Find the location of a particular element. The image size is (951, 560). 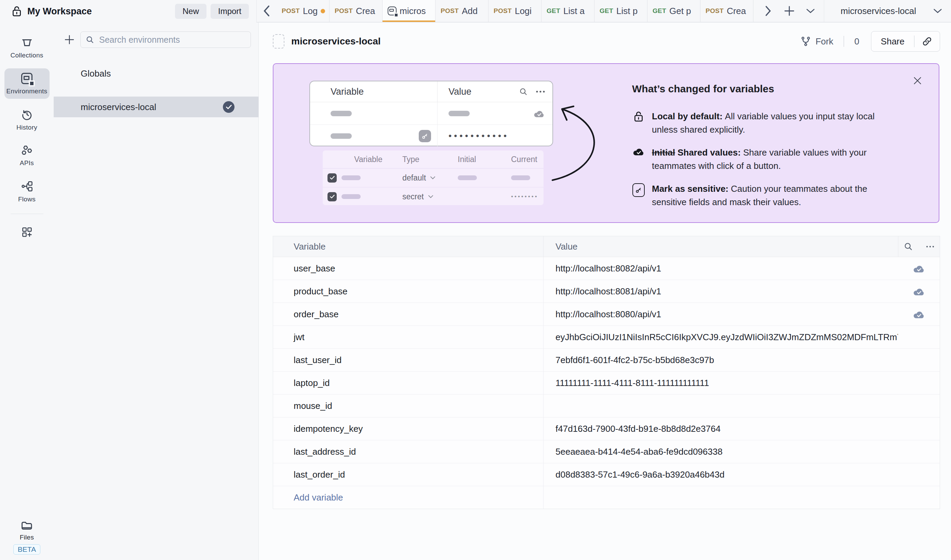

sidebar-item-collections: Collections is located at coordinates (27, 48).